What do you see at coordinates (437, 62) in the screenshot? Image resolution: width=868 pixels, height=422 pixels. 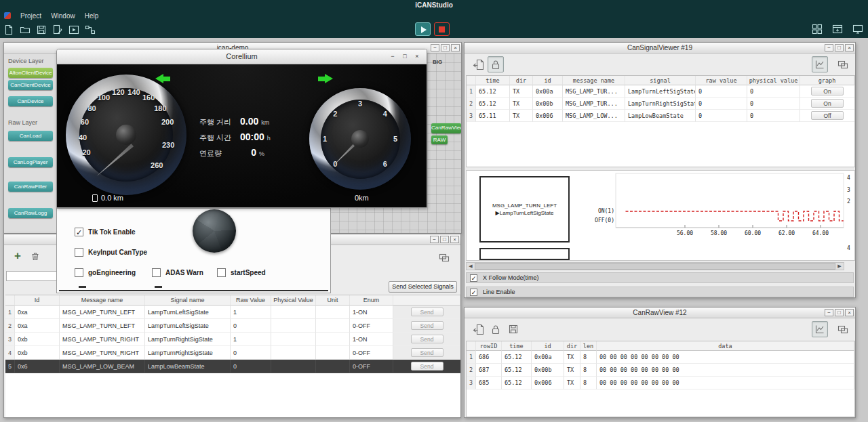 I see `canvas-node-big: BIG` at bounding box center [437, 62].